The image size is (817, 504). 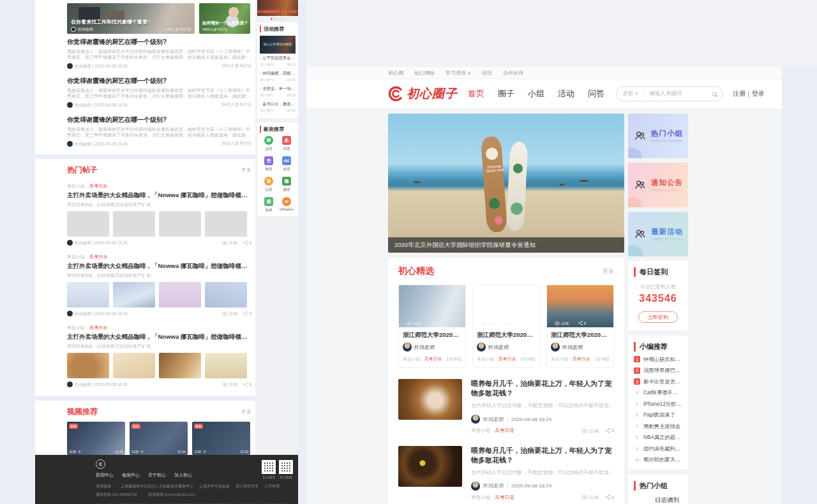 I want to click on activity-item: 林间偶遇，琼楼玉宇，高… 35人参与 05-20, so click(x=278, y=77).